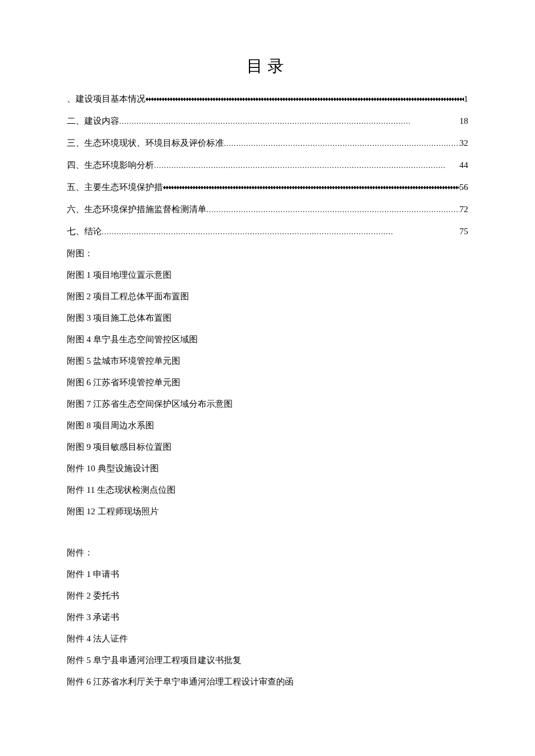 The width and height of the screenshot is (535, 756). Describe the element at coordinates (268, 382) in the screenshot. I see `list-item: 附图 6 江苏省环境管控单元图` at that location.